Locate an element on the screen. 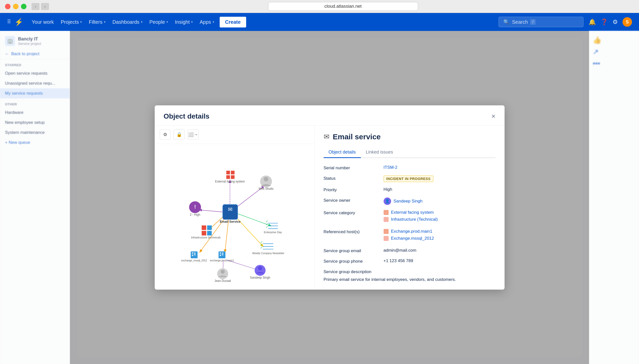 Image resolution: width=639 pixels, height=364 pixels. graph-settings-button: ⚙ is located at coordinates (165, 134).